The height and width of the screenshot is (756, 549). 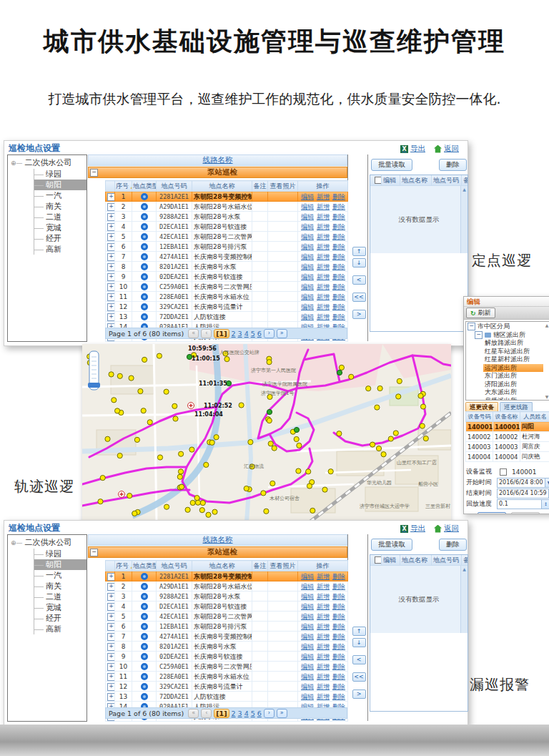 What do you see at coordinates (193, 333) in the screenshot?
I see `pager-first-button: «` at bounding box center [193, 333].